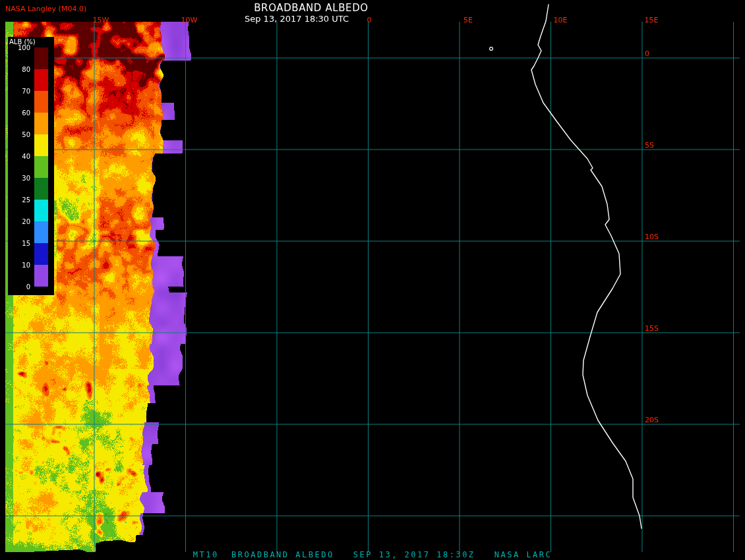 This screenshot has width=745, height=560. I want to click on island-marker, so click(492, 49).